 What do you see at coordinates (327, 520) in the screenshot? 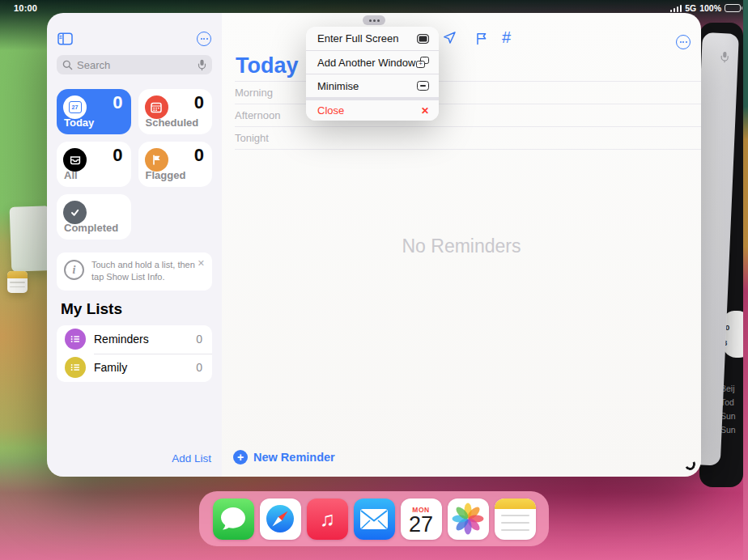
I see `music-note-icon: ♫` at bounding box center [327, 520].